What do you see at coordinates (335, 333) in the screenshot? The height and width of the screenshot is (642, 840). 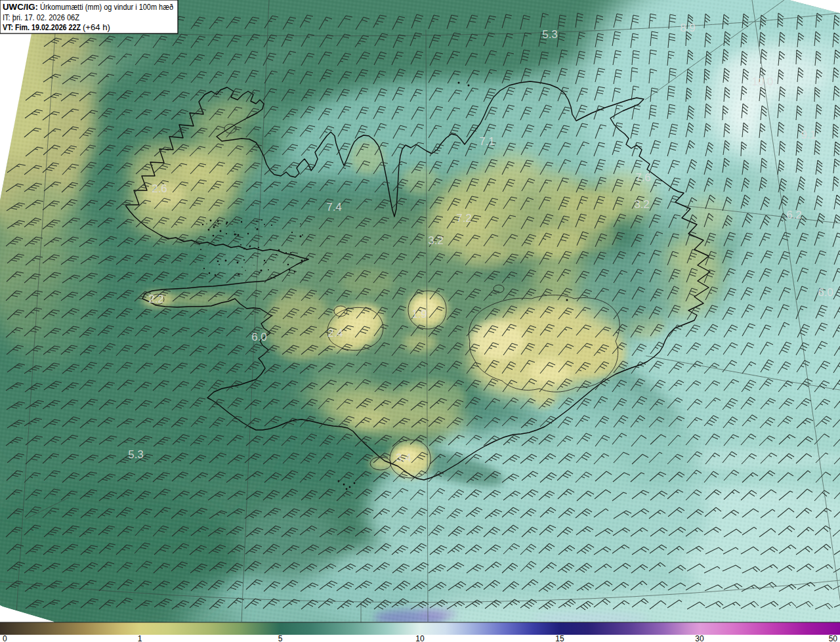 I see `svg-text: 2.4` at bounding box center [335, 333].